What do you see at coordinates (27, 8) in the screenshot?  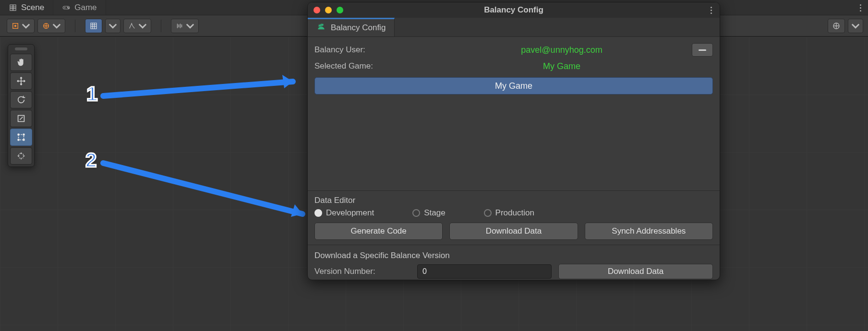 I see `tab-scene: Scene` at bounding box center [27, 8].